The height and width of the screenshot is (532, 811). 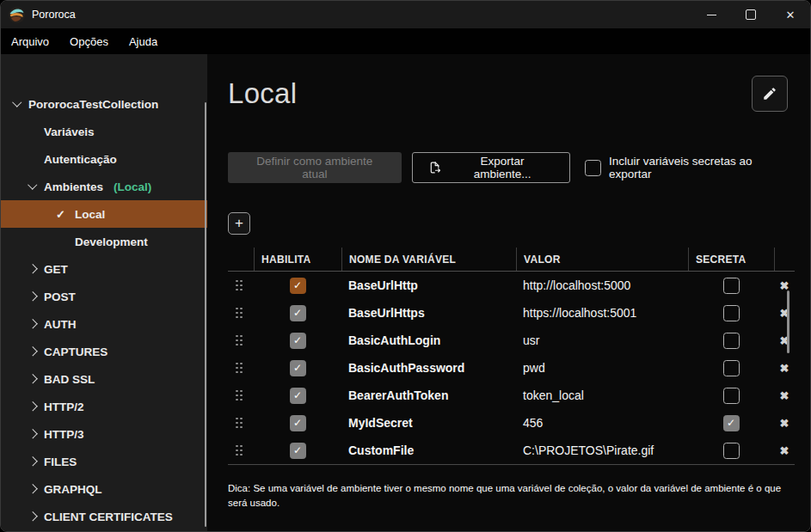 I want to click on variable-value: pwd, so click(x=602, y=368).